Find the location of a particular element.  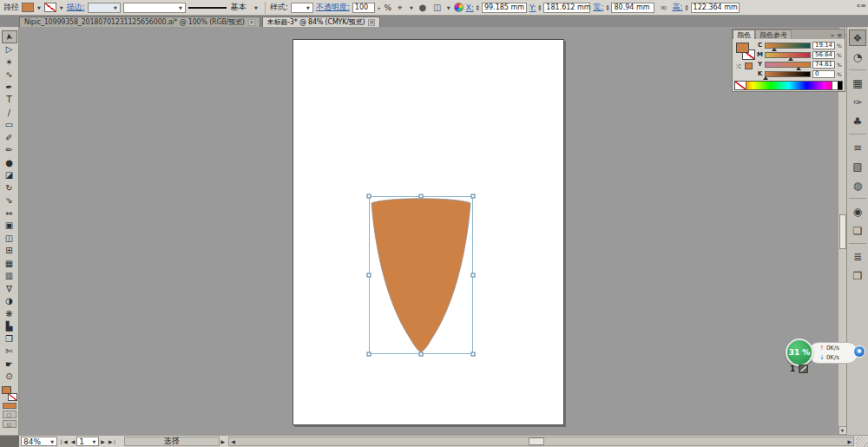

status-menu-icon: ▶ is located at coordinates (224, 441).